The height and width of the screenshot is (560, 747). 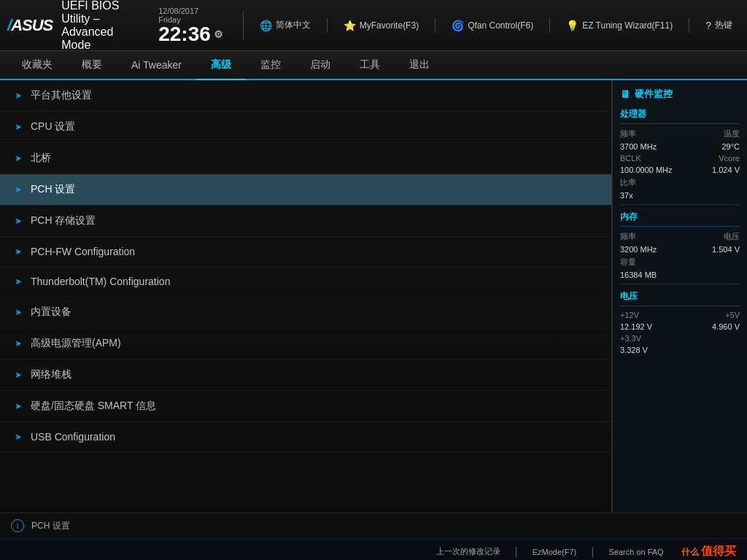 What do you see at coordinates (634, 350) in the screenshot?
I see `voltage-33v-value: 3.328 V` at bounding box center [634, 350].